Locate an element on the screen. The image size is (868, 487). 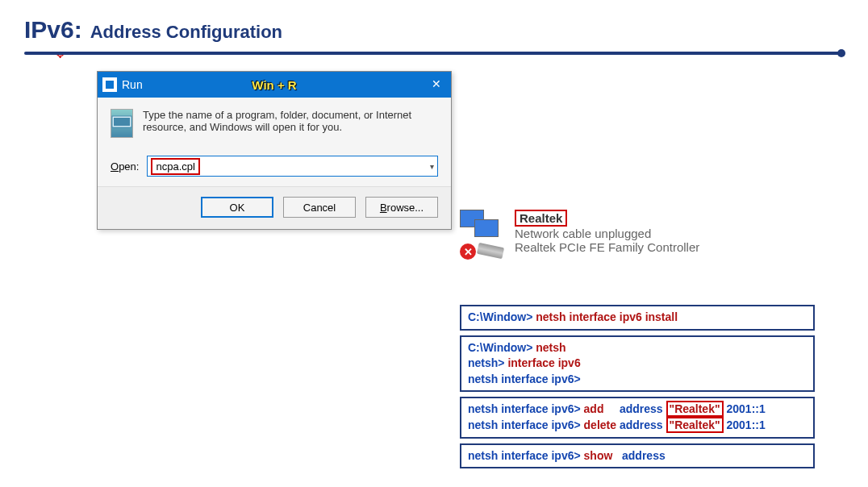
adapter-status: Network cable unplugged is located at coordinates (607, 234).